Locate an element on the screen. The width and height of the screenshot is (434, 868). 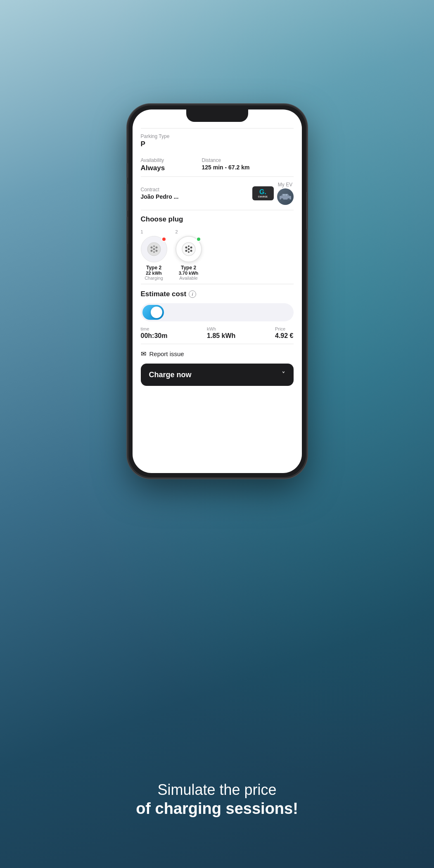
envelope-icon: ✉ is located at coordinates (144, 354).